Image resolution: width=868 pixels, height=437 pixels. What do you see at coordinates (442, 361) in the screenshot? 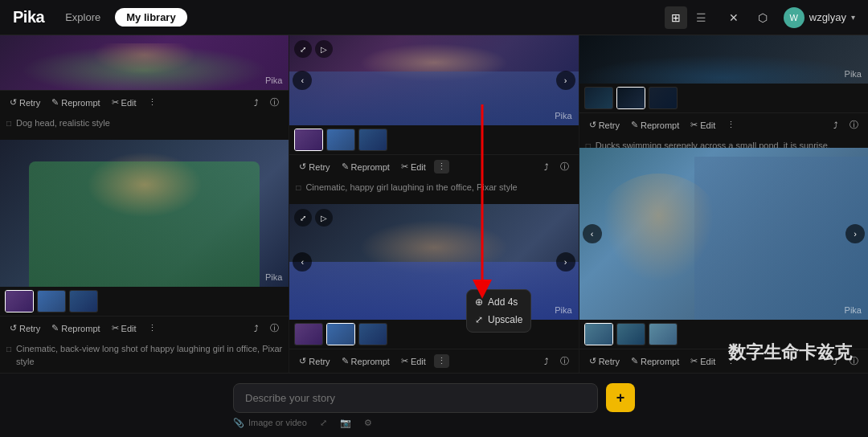
I see `more-button-2-bottom: ⋮` at bounding box center [442, 361].